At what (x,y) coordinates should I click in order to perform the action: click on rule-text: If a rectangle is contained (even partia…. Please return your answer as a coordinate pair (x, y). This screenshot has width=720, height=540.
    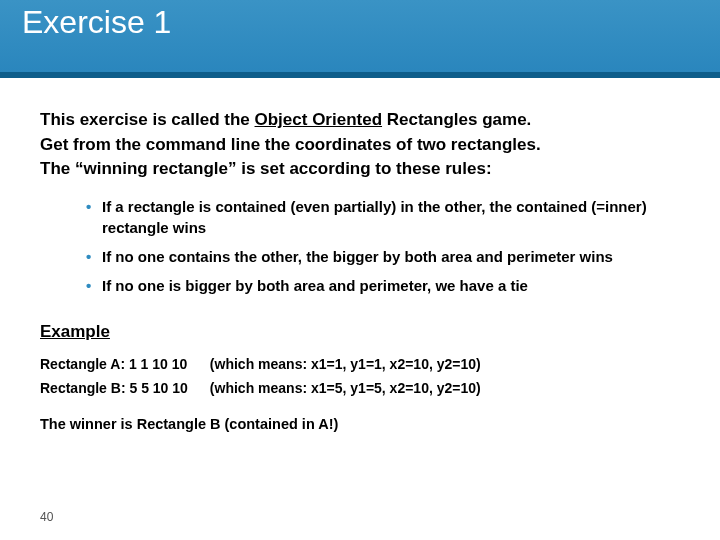
    Looking at the image, I should click on (374, 217).